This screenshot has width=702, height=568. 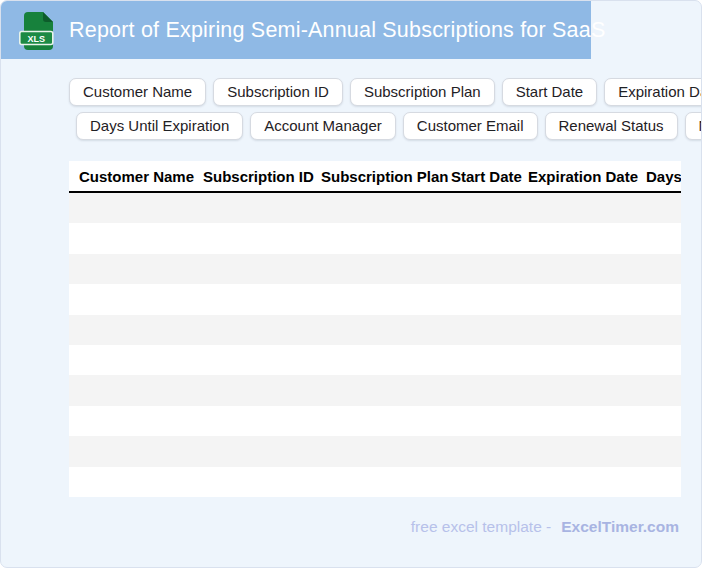 I want to click on column-header-subscription-id: Subscription ID, so click(x=262, y=176).